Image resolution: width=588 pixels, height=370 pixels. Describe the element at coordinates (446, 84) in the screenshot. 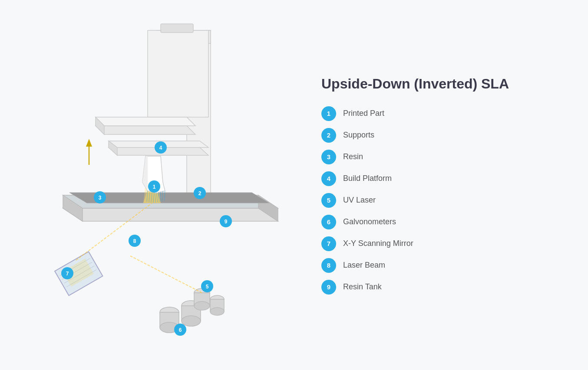

I see `diagram-title: Upside-Down (Inverted) SLA` at that location.